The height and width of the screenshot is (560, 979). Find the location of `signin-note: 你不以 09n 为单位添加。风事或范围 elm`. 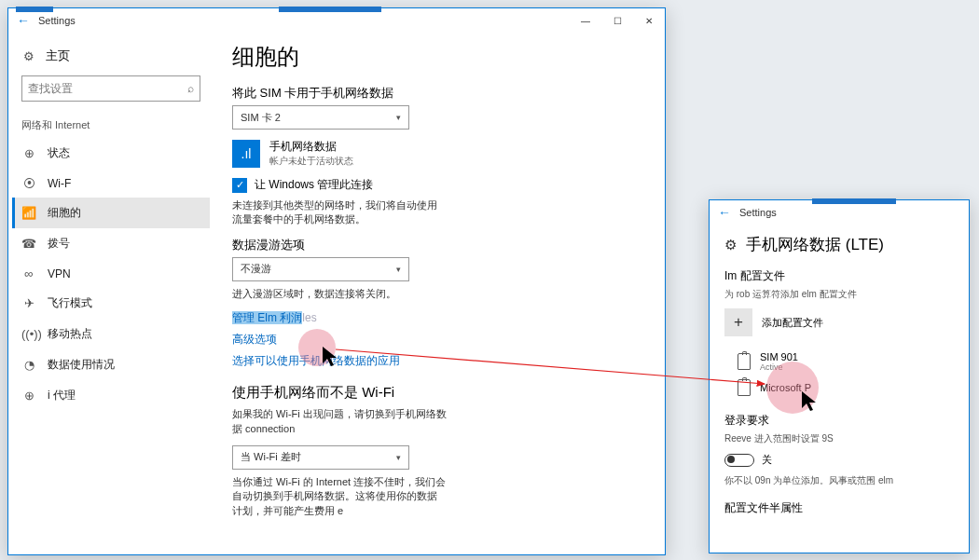

signin-note: 你不以 09n 为单位添加。风事或范围 elm is located at coordinates (839, 481).